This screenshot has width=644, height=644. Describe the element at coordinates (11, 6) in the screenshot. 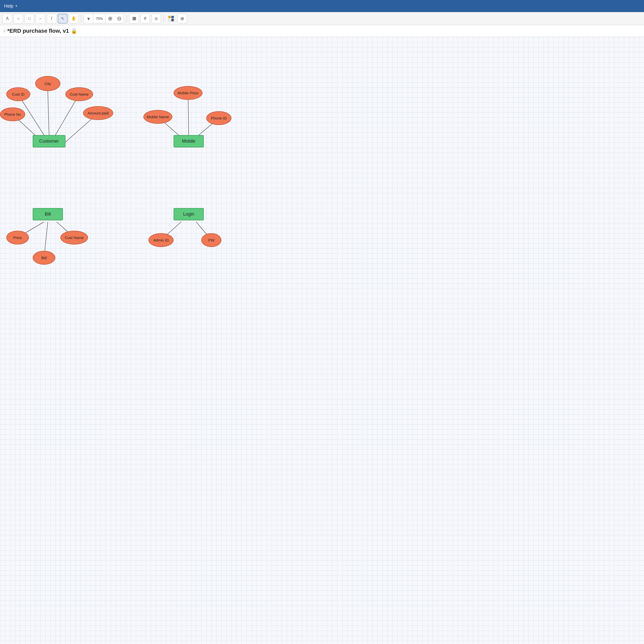

I see `menu-help: Help ▼` at that location.